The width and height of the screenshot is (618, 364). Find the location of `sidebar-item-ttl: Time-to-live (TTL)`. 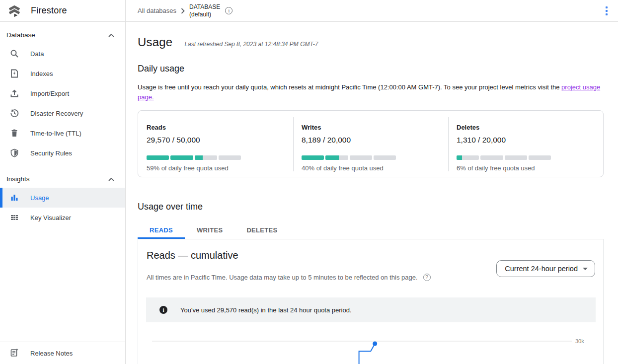

sidebar-item-ttl: Time-to-live (TTL) is located at coordinates (63, 133).